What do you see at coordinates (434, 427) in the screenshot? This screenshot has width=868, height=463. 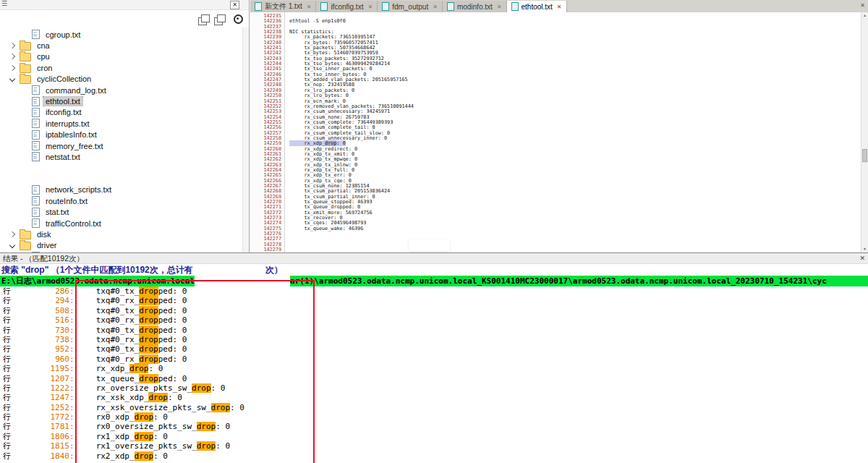 I see `match-row: 行1781:rx0_oversize_pkts_sw_drop: 0` at bounding box center [434, 427].